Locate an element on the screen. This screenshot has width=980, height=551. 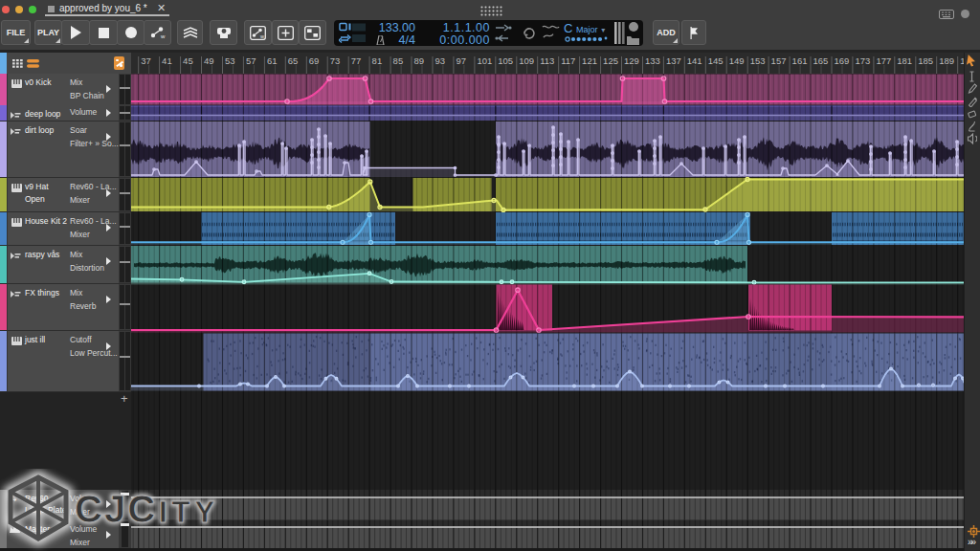
svg-text: 133 is located at coordinates (653, 61).